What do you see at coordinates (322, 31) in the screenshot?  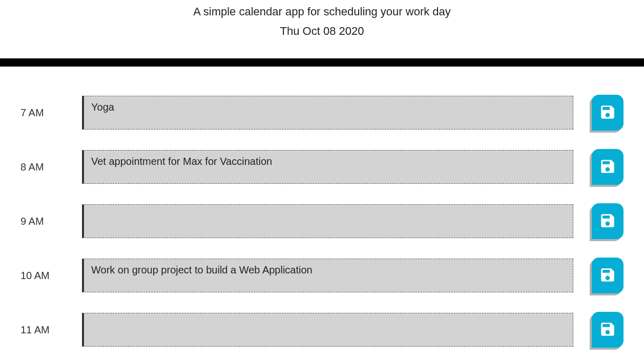 I see `current-date: Thu Oct 08 2020` at bounding box center [322, 31].